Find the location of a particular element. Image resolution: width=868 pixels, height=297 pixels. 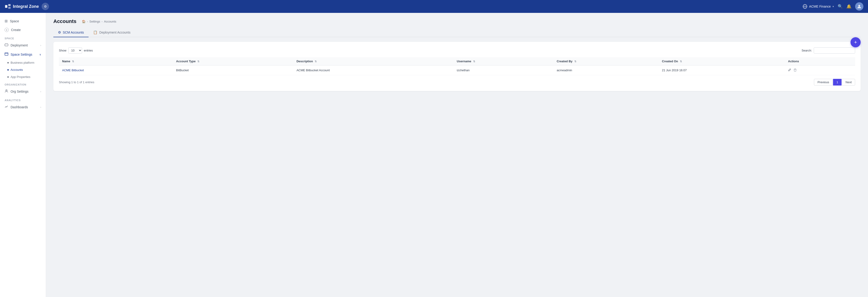

next-button: Next is located at coordinates (848, 82).